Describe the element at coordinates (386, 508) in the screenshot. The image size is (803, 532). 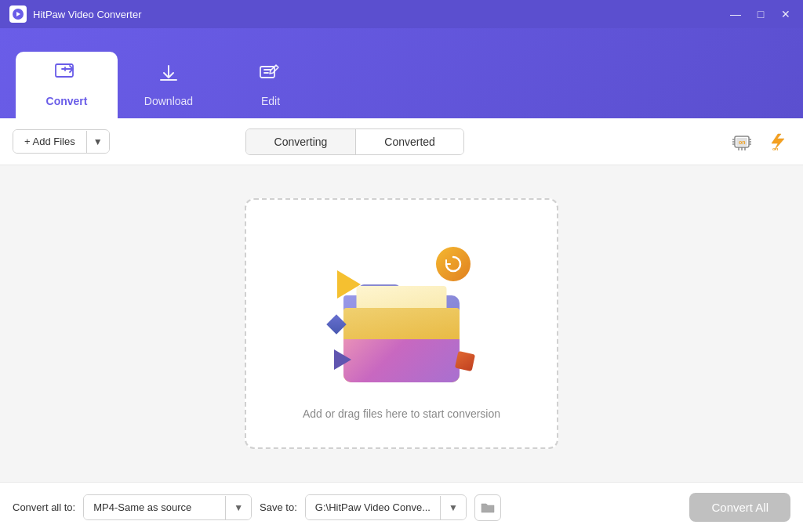
I see `save-to-group: G:\HitPaw Video Conve... ▼` at that location.